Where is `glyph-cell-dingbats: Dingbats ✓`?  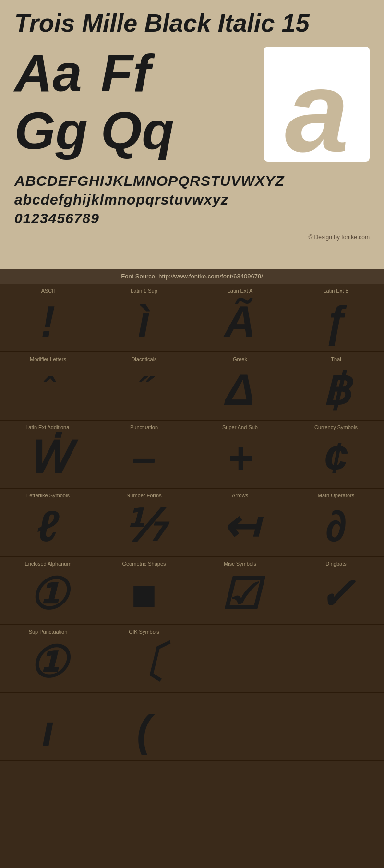 glyph-cell-dingbats: Dingbats ✓ is located at coordinates (336, 591).